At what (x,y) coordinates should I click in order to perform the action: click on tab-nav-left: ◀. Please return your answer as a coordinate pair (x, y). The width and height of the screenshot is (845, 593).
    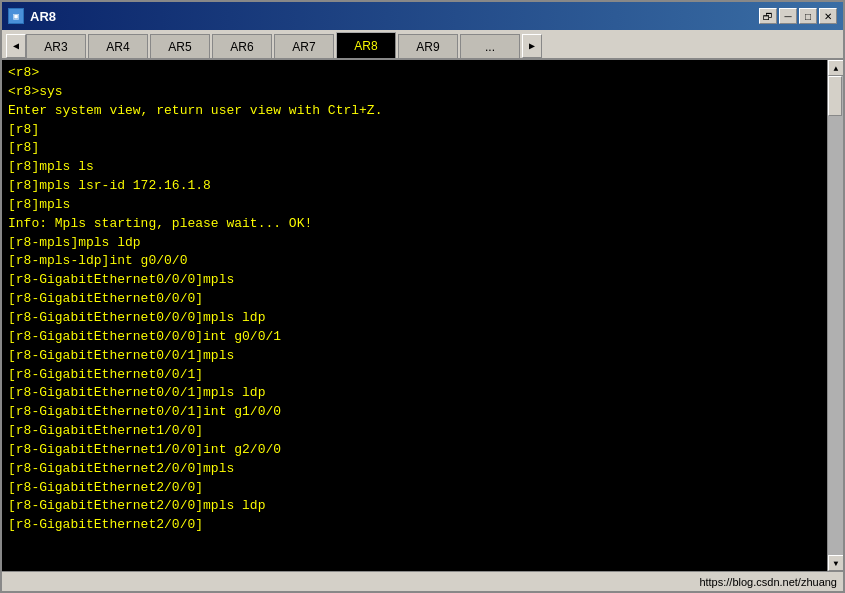
    Looking at the image, I should click on (16, 46).